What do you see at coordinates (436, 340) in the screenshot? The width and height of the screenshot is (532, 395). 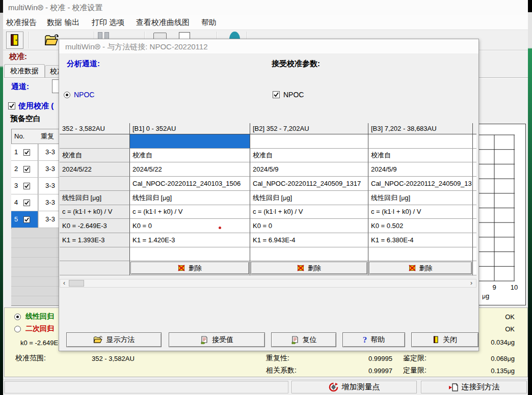 I see `close-door-icon` at bounding box center [436, 340].